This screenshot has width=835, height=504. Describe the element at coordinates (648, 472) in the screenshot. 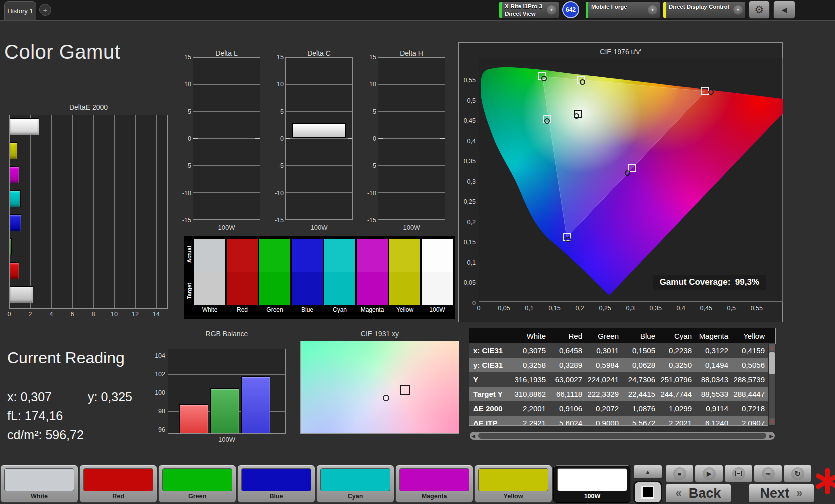

I see `pattern-up-button: ▲` at that location.